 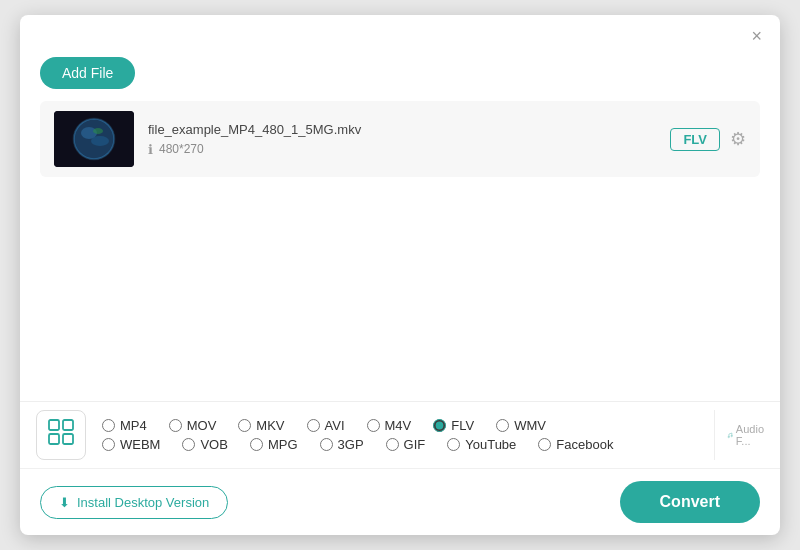 What do you see at coordinates (576, 444) in the screenshot?
I see `format-option-facebook: Facebook` at bounding box center [576, 444].